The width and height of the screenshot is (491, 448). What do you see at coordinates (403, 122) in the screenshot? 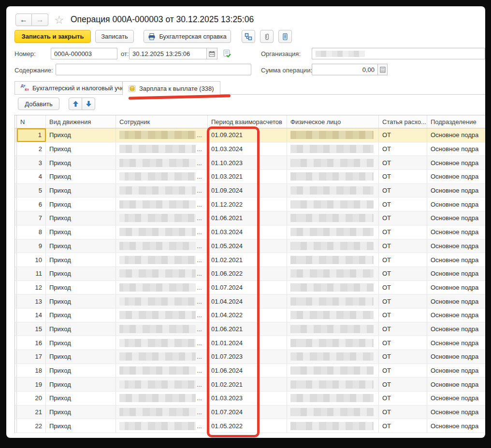
I see `col-header-expense: Статья расхо...` at bounding box center [403, 122].